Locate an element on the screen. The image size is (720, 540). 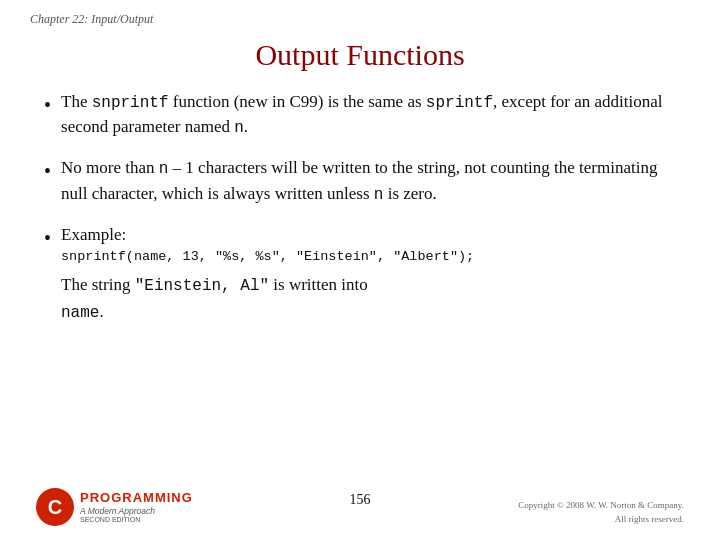
example-result: The string "Einstein, Al" is written int… is located at coordinates (366, 286).